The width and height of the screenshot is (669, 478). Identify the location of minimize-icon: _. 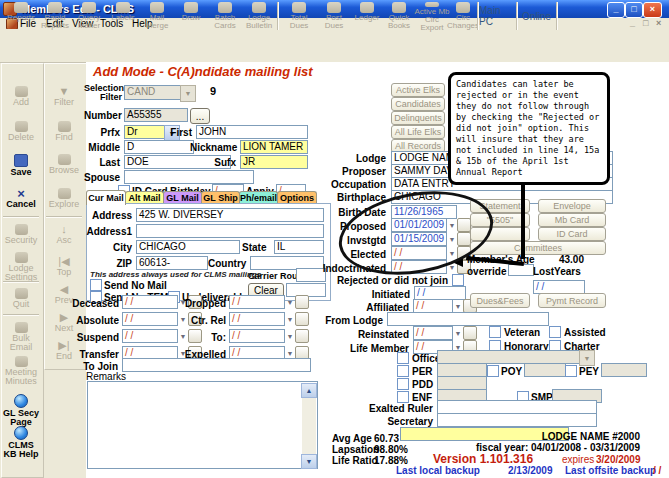
(616, 10).